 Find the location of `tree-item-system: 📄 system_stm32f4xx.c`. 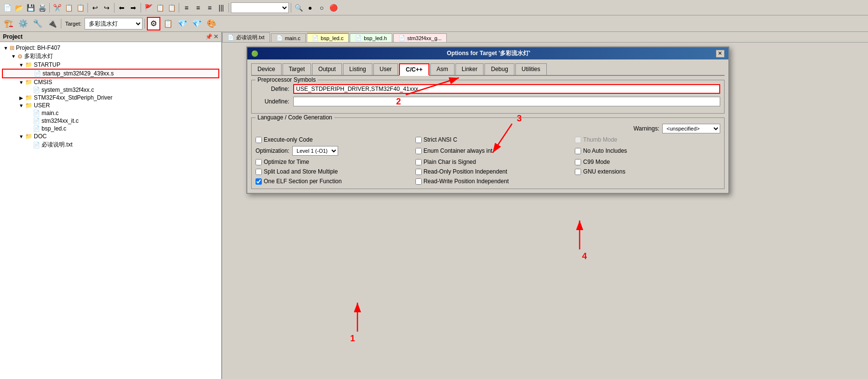

tree-item-system: 📄 system_stm32f4xx.c is located at coordinates (111, 90).